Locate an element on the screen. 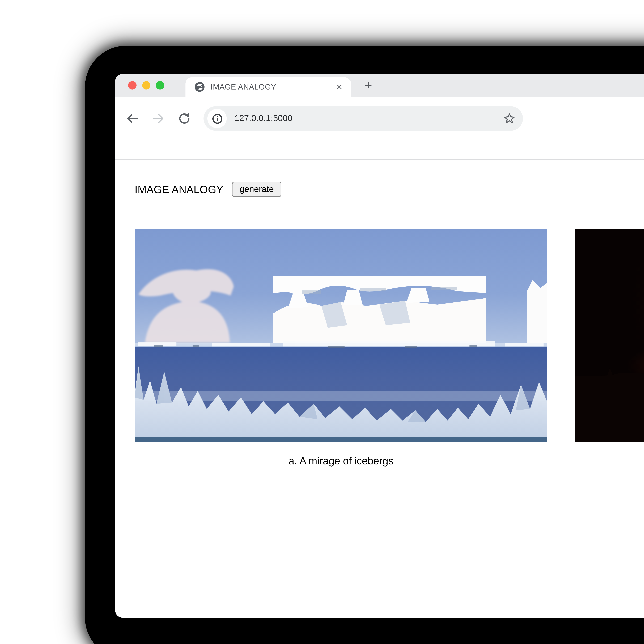 The height and width of the screenshot is (644, 644). info-icon is located at coordinates (217, 119).